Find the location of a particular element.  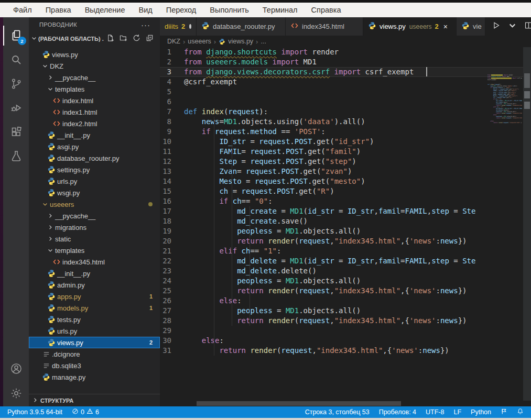

tab-vie: vie is located at coordinates (471, 26).